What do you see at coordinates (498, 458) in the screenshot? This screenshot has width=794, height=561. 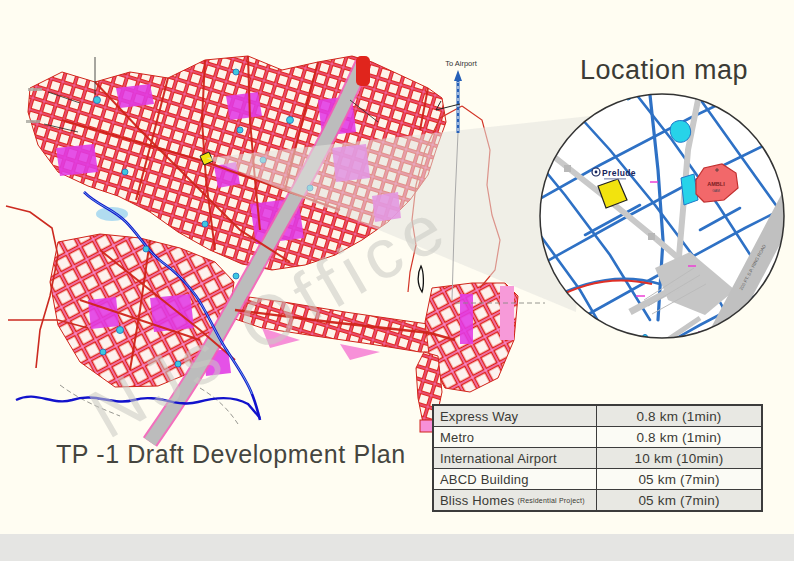 I see `place-label: International Airport` at bounding box center [498, 458].